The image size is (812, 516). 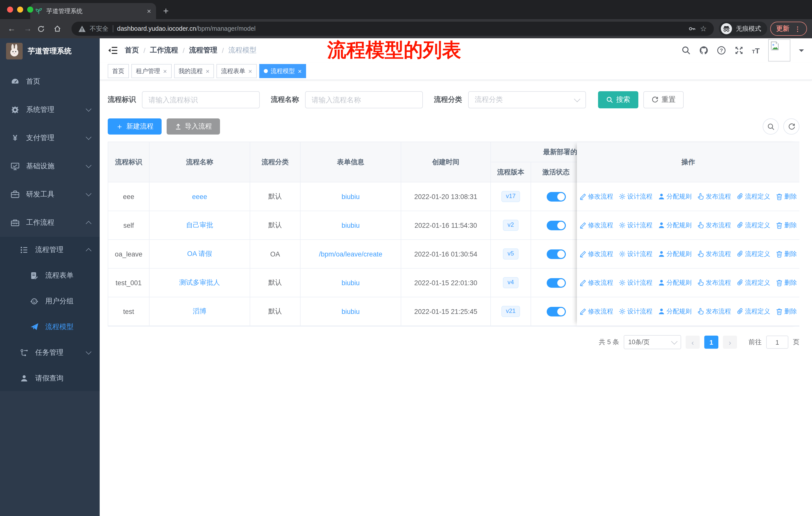 What do you see at coordinates (50, 327) in the screenshot?
I see `sidebar-item-paper-plane: 流程模型` at bounding box center [50, 327].